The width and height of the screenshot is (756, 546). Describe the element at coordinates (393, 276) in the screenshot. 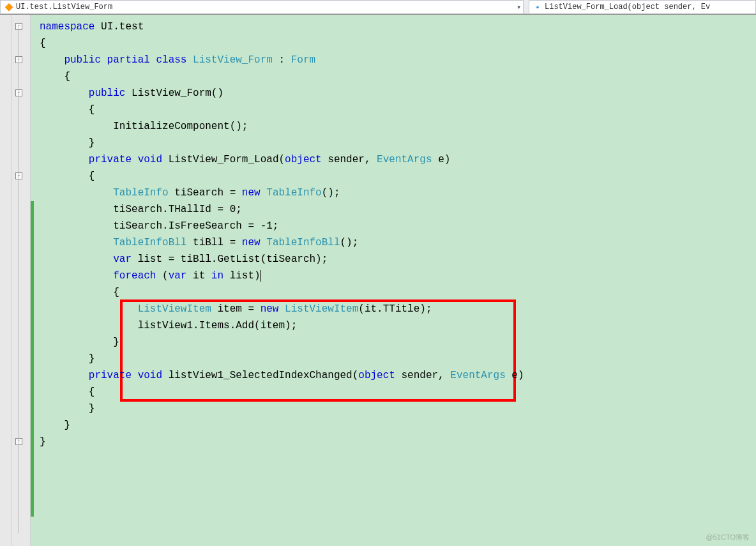

I see `code-line: foreach (var it in list)` at that location.